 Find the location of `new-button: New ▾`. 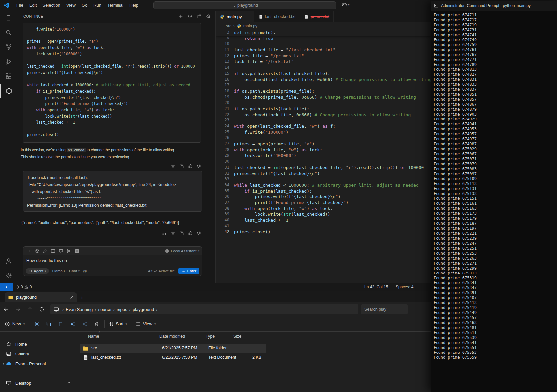

new-button: New ▾ is located at coordinates (15, 324).